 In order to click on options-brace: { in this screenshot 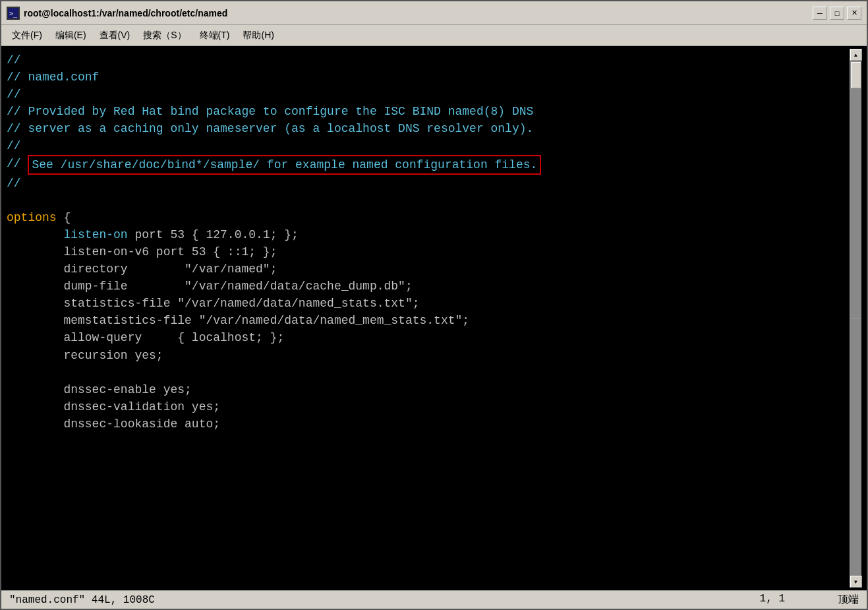, I will do `click(64, 218)`.